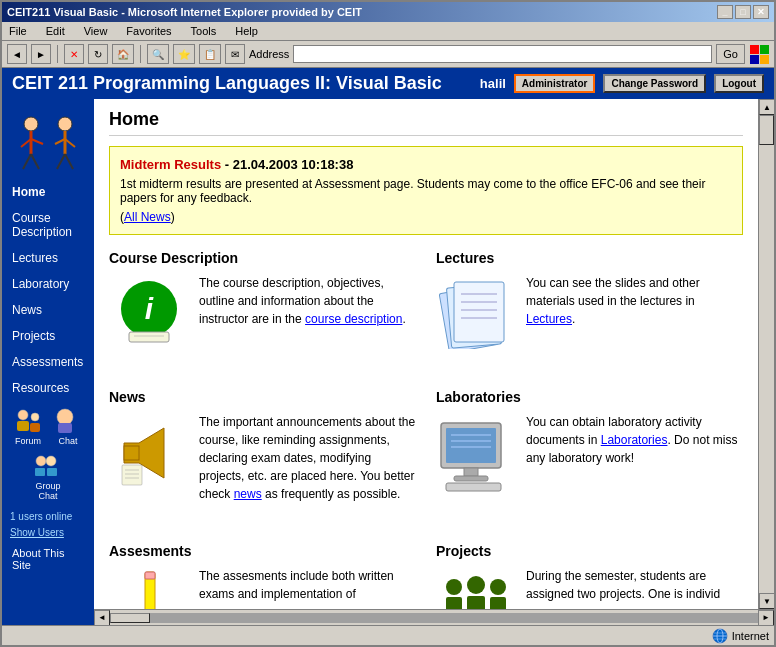 The image size is (776, 647). What do you see at coordinates (48, 336) in the screenshot?
I see `sidebar-item-projects: Projects` at bounding box center [48, 336].